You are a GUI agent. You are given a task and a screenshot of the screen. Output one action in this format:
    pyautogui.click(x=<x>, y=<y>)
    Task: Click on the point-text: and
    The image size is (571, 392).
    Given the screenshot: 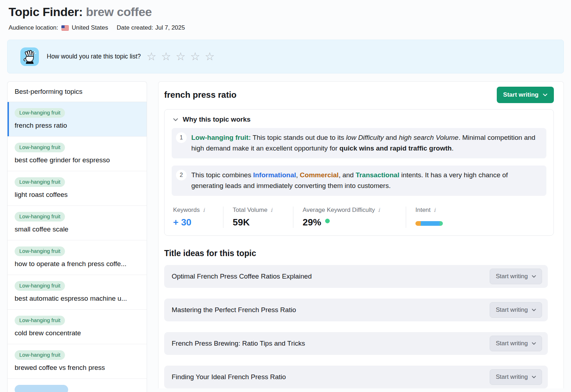 What is the action you would take?
    pyautogui.click(x=391, y=138)
    